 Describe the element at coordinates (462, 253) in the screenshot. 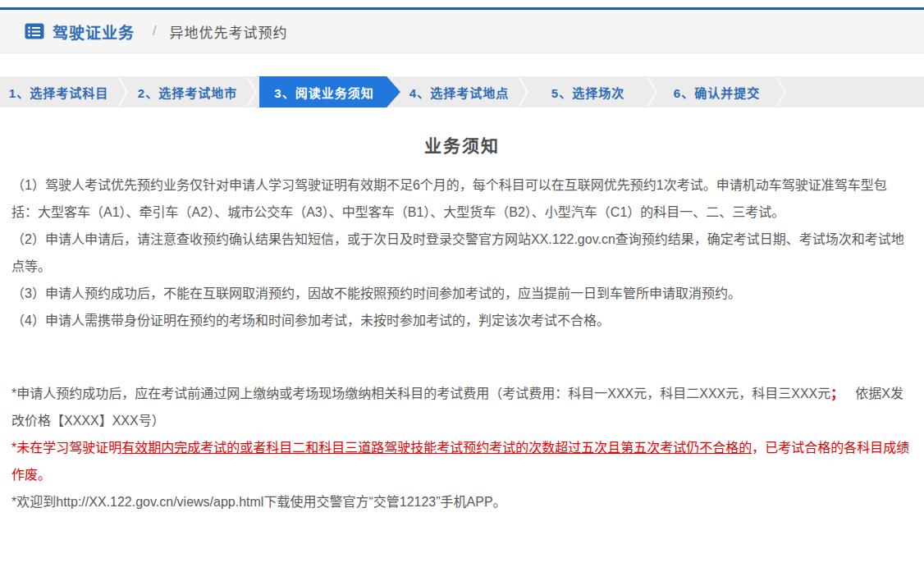

I see `notice-paragraph-2: （2）申请人申请后，请注意查收预约确认结果告知短信，或于次日及时登录交警官方网站…` at that location.